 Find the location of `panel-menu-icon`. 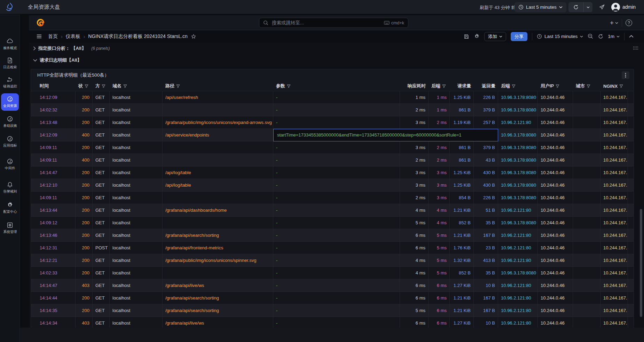

panel-menu-icon is located at coordinates (626, 75).